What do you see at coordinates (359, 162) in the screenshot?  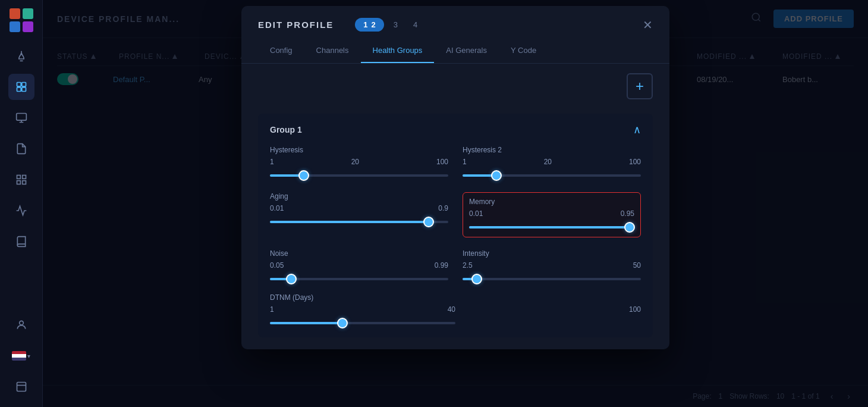 I see `slider-hysteresis-range: 1 20 100` at bounding box center [359, 162].